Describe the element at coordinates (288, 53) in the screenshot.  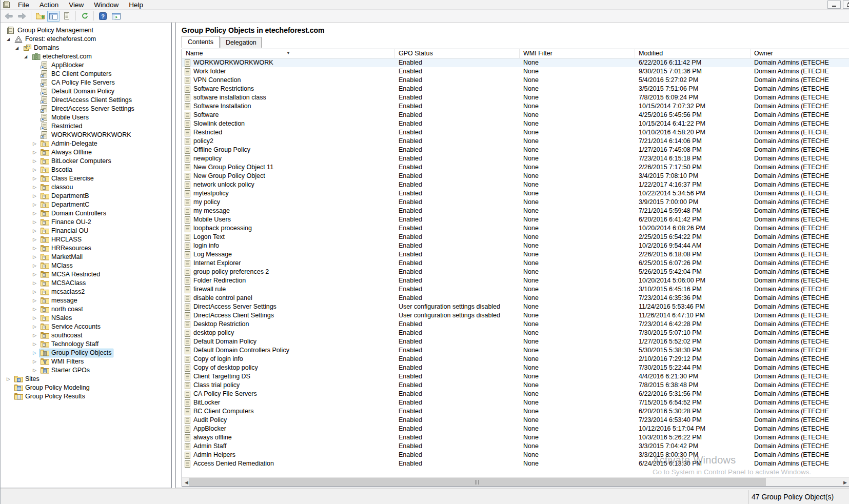
I see `column-header-name: Name ▼` at that location.